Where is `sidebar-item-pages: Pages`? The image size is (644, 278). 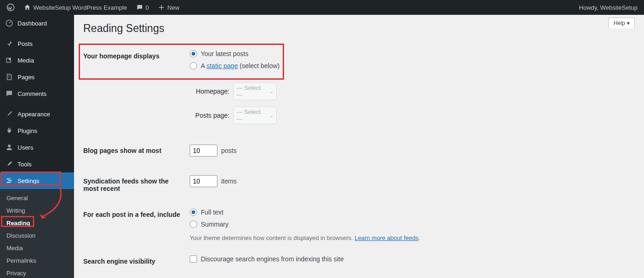
sidebar-item-pages: Pages is located at coordinates (37, 77).